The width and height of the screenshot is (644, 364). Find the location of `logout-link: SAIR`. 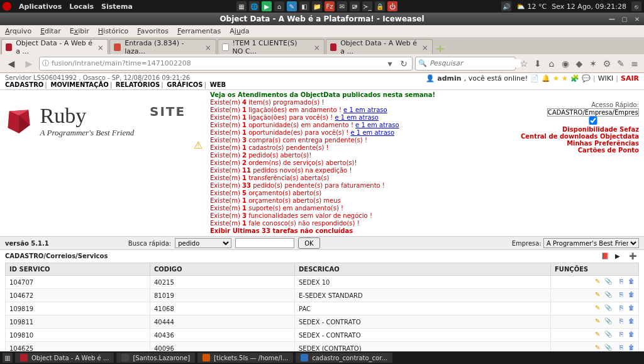

logout-link: SAIR is located at coordinates (630, 78).